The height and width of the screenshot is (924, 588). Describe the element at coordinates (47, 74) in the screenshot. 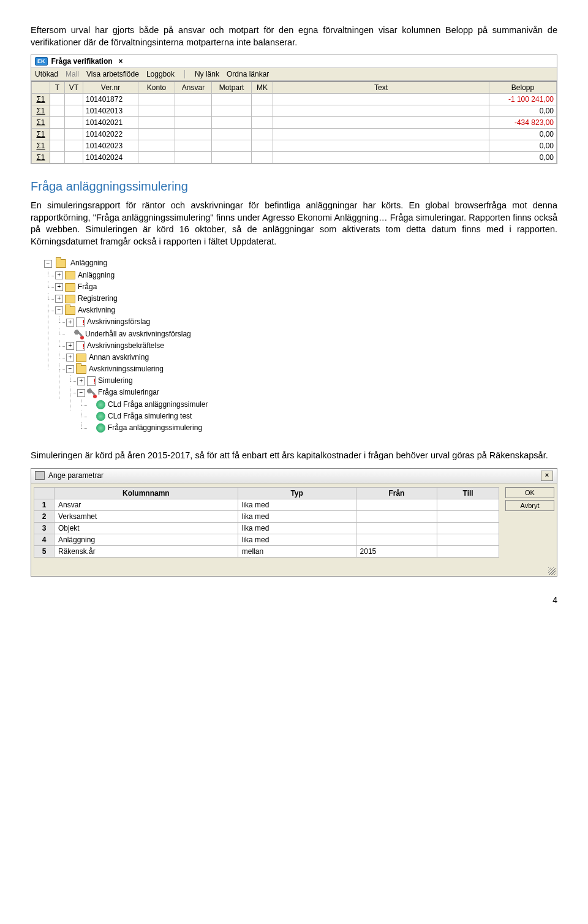

I see `toolbar-utokad: Utökad` at that location.